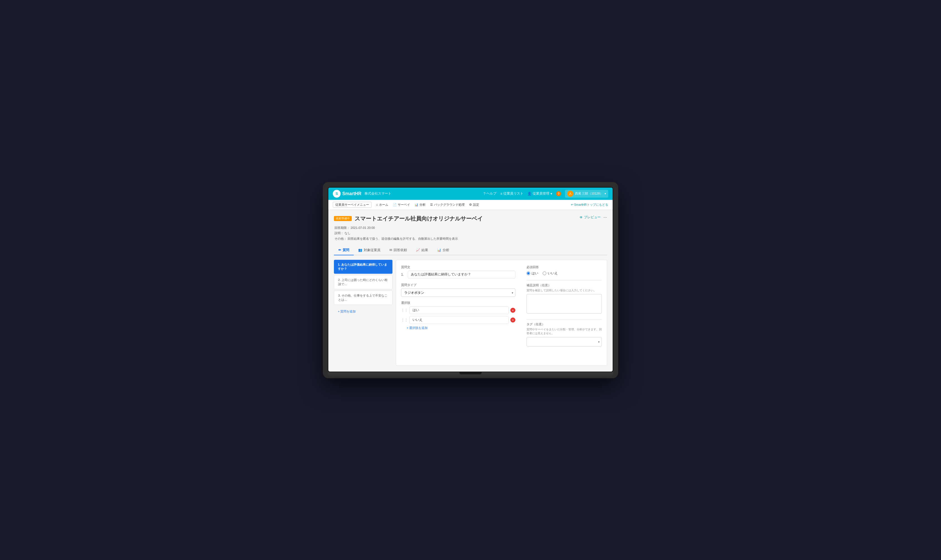  I want to click on nav-survey: 📄 サーベイ, so click(401, 205).